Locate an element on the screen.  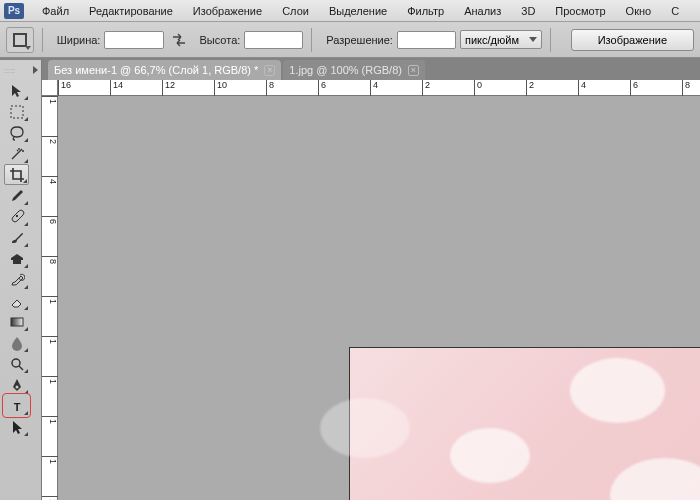
eraser-tool is located at coordinates (16, 300).